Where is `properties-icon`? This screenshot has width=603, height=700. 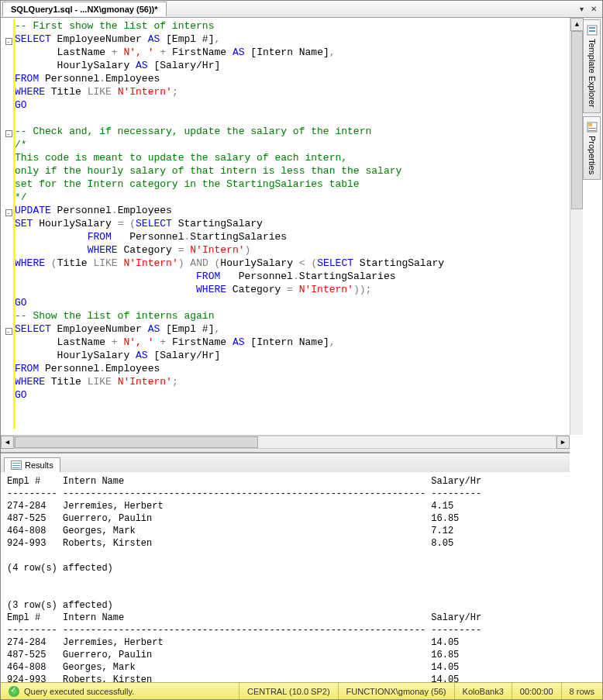
properties-icon is located at coordinates (592, 127).